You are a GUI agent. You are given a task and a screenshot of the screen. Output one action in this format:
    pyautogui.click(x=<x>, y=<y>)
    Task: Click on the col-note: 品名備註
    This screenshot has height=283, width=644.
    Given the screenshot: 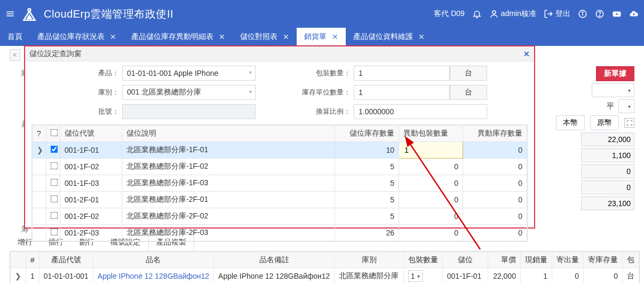 What is the action you would take?
    pyautogui.click(x=274, y=260)
    